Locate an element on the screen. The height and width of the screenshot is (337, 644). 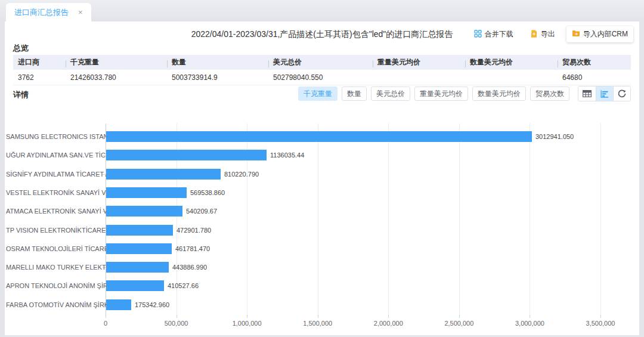
bar-value-label: 410527.66 is located at coordinates (183, 286).